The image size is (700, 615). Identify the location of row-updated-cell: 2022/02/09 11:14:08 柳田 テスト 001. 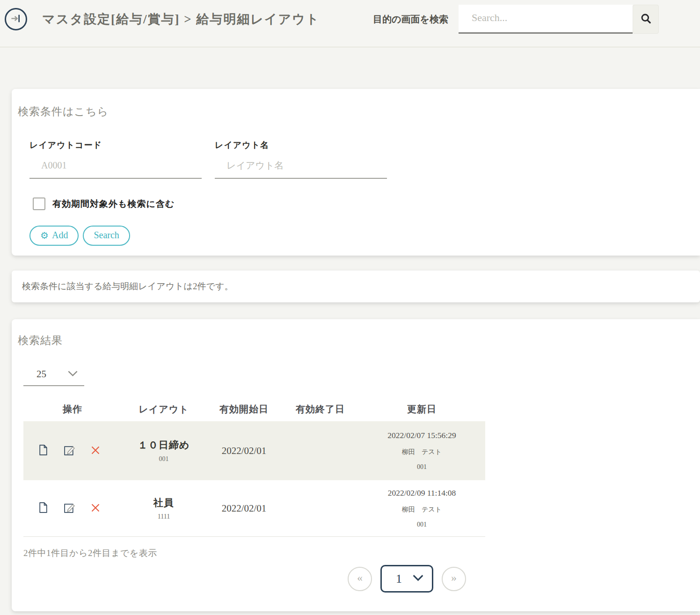
(422, 508).